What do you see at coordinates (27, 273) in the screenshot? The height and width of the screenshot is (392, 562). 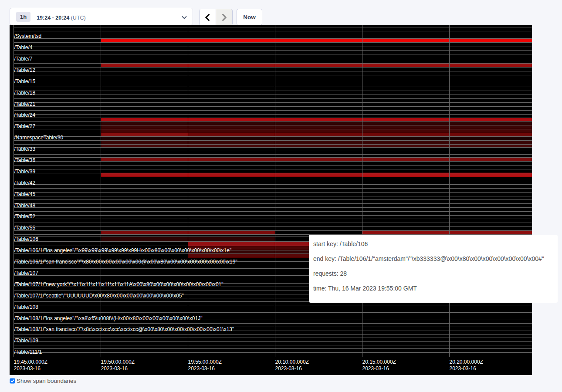 I see `svg-text: /Table/107` at bounding box center [27, 273].